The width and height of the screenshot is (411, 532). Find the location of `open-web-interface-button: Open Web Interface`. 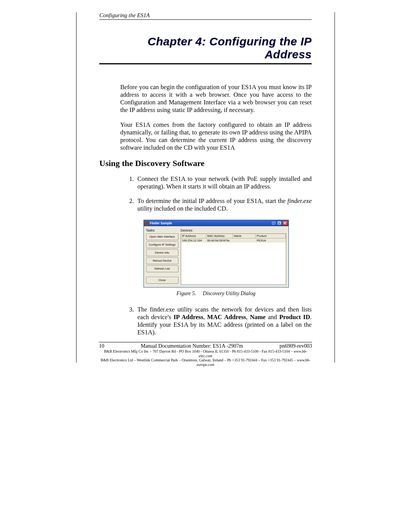

open-web-interface-button: Open Web Interface is located at coordinates (162, 237).